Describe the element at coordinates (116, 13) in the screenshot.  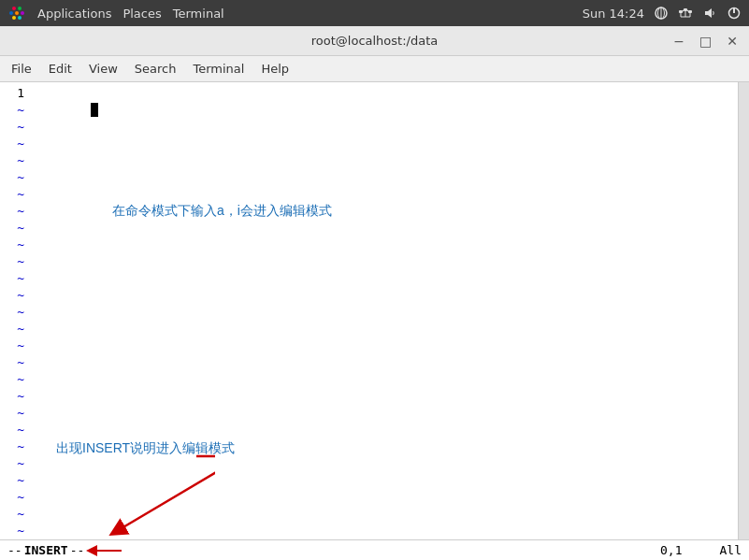
I see `system-bar-left: Applications Places Terminal` at that location.